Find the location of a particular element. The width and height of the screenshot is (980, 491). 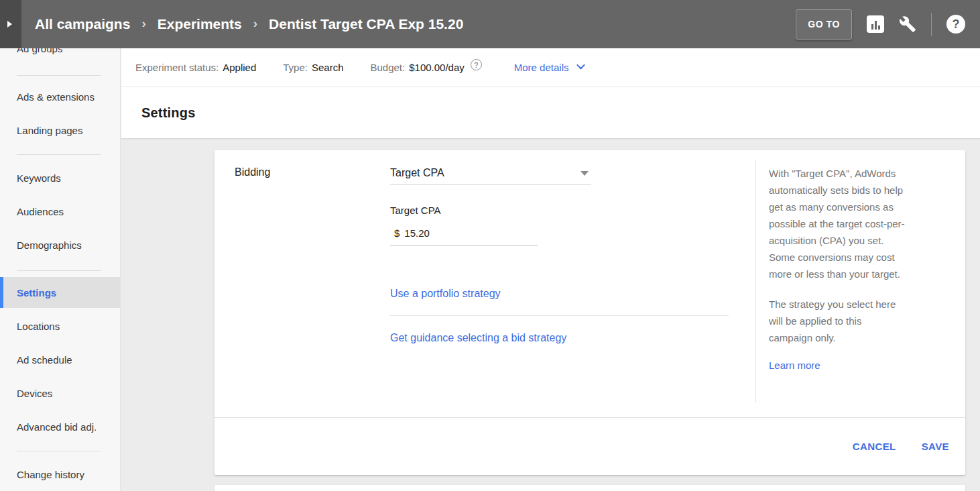

sidebar-item-audiences: Audiences is located at coordinates (60, 211).